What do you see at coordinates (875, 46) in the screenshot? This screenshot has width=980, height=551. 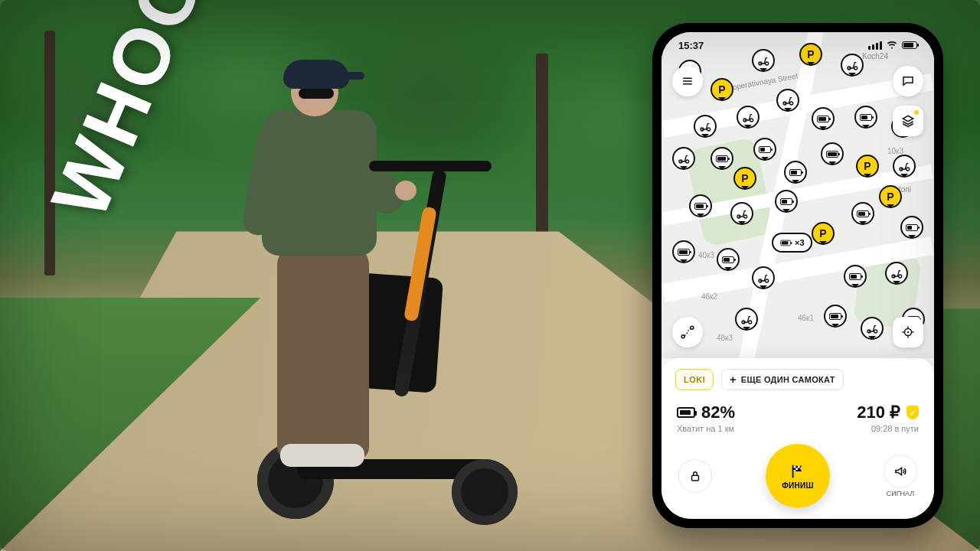 I see `cell-signal-icon` at bounding box center [875, 46].